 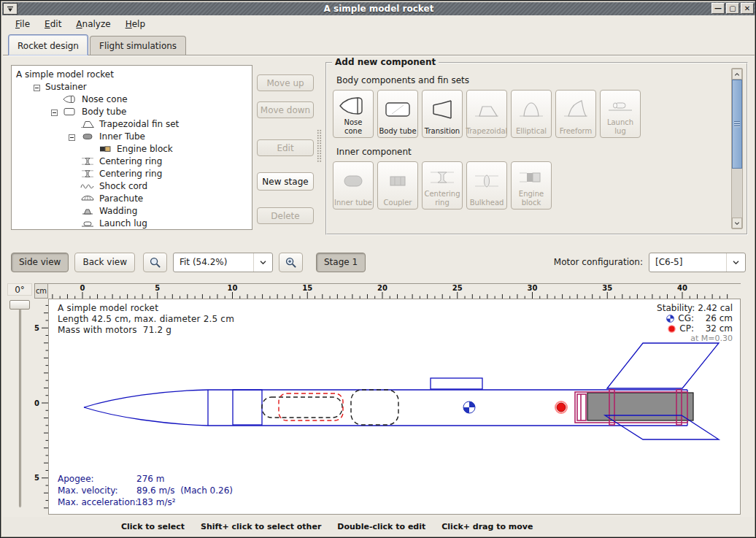 What do you see at coordinates (320, 146) in the screenshot?
I see `panel-splitter-grip` at bounding box center [320, 146].